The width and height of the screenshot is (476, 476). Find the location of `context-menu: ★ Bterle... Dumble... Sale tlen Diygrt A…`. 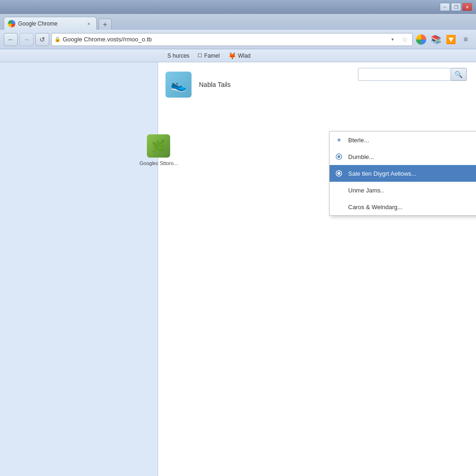

context-menu: ★ Bterle... Dumble... Sale tlen Diygrt A… is located at coordinates (403, 173).